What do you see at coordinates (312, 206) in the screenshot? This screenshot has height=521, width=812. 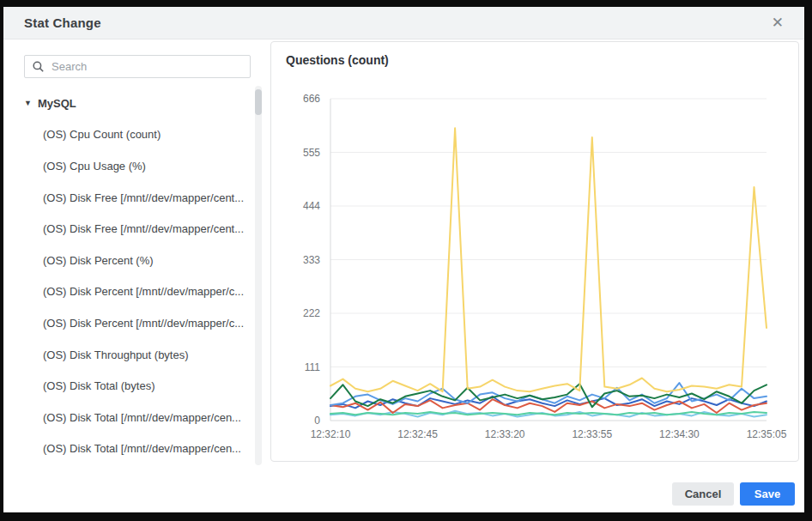 I see `y-tick-label: 444` at bounding box center [312, 206].